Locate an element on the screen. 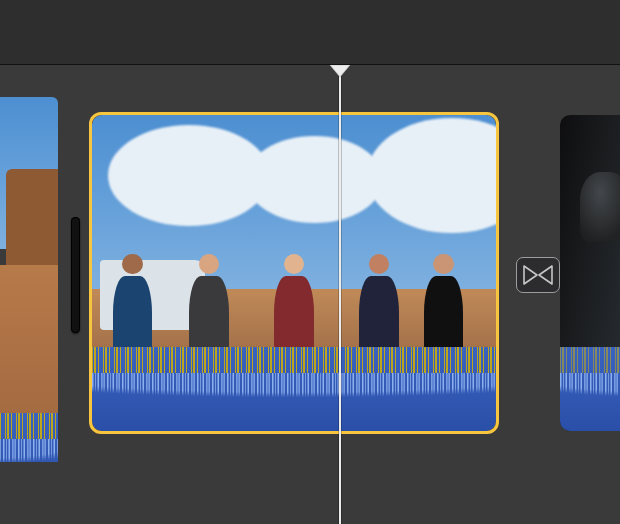 Image resolution: width=620 pixels, height=524 pixels. clip-left is located at coordinates (29, 297).